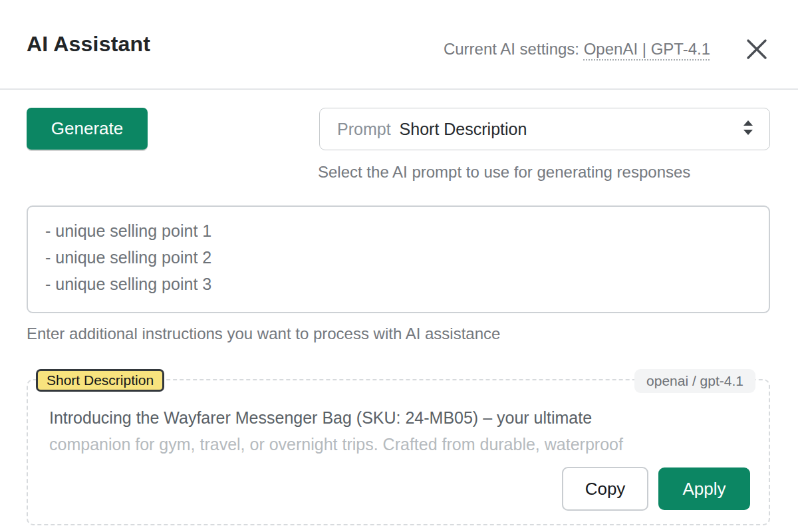 The image size is (798, 532). What do you see at coordinates (88, 44) in the screenshot?
I see `page-title: AI Assistant` at bounding box center [88, 44].